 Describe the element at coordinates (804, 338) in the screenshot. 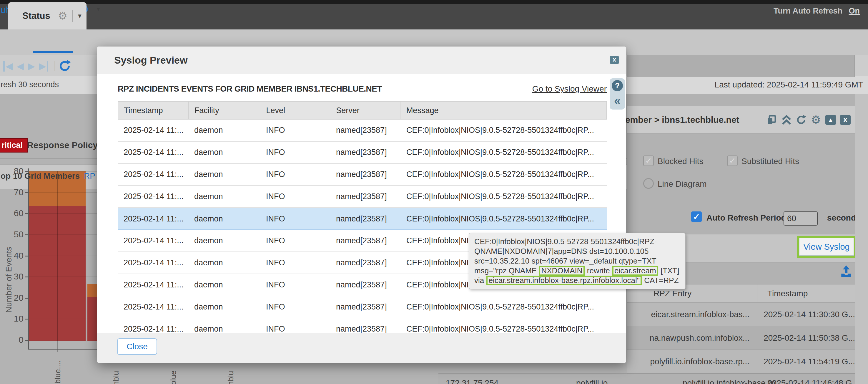

I see `timestamp-cell: 2025-02-14 11:50:38 G...` at that location.